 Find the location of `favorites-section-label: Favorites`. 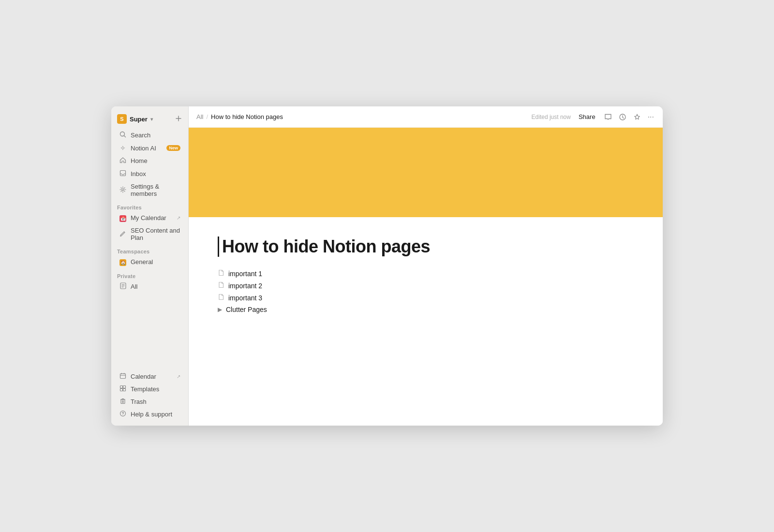

favorites-section-label: Favorites is located at coordinates (150, 206).